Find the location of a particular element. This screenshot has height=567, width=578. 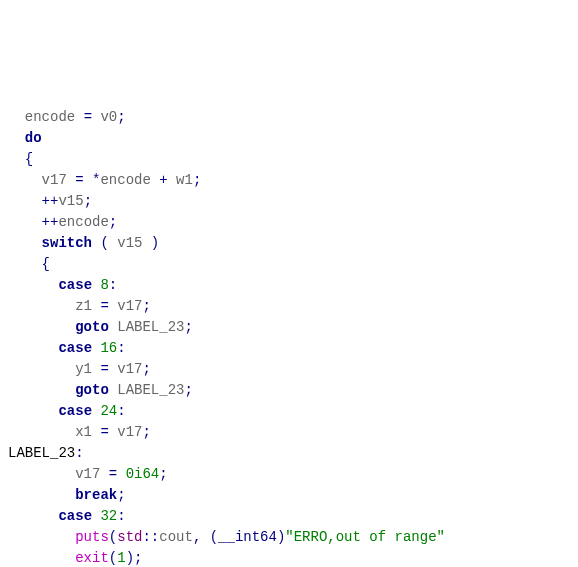

operator: + is located at coordinates (164, 180).